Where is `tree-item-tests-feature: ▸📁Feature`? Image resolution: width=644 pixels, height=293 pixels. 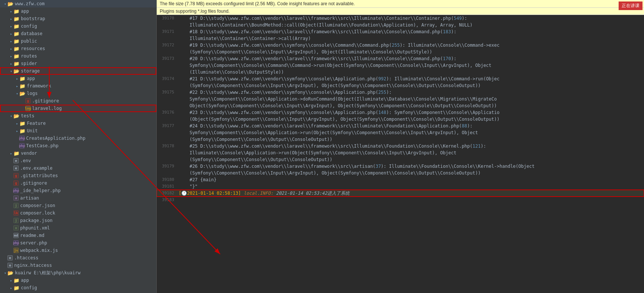
tree-item-tests-feature: ▸📁Feature is located at coordinates (78, 123).